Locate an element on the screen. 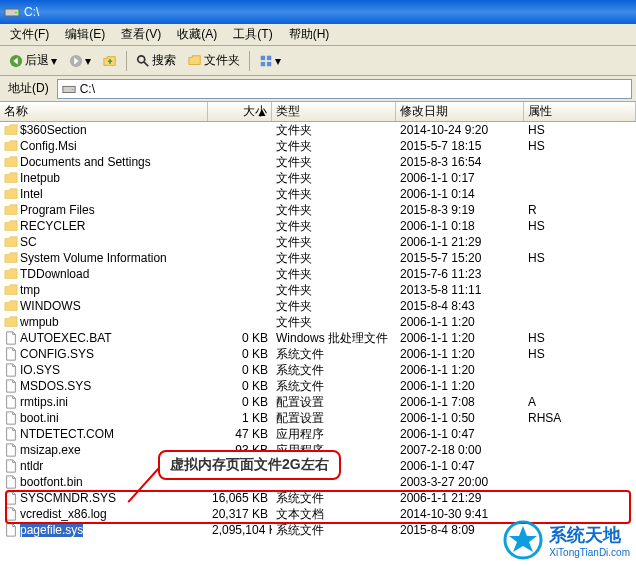  file-name: Inetpub is located at coordinates (40, 178).